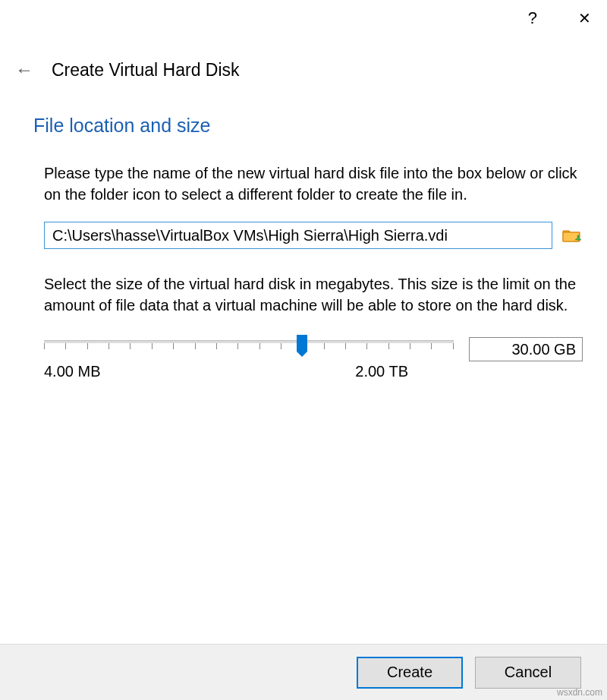  What do you see at coordinates (580, 692) in the screenshot?
I see `watermark: wsxdn.com` at bounding box center [580, 692].